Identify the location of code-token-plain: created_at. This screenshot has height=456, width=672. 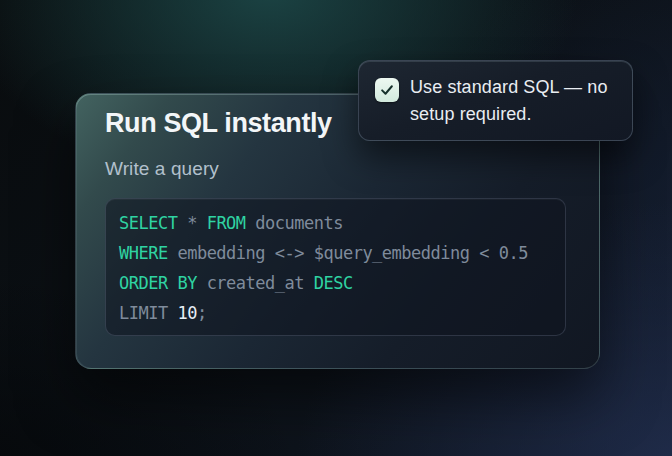
(256, 283).